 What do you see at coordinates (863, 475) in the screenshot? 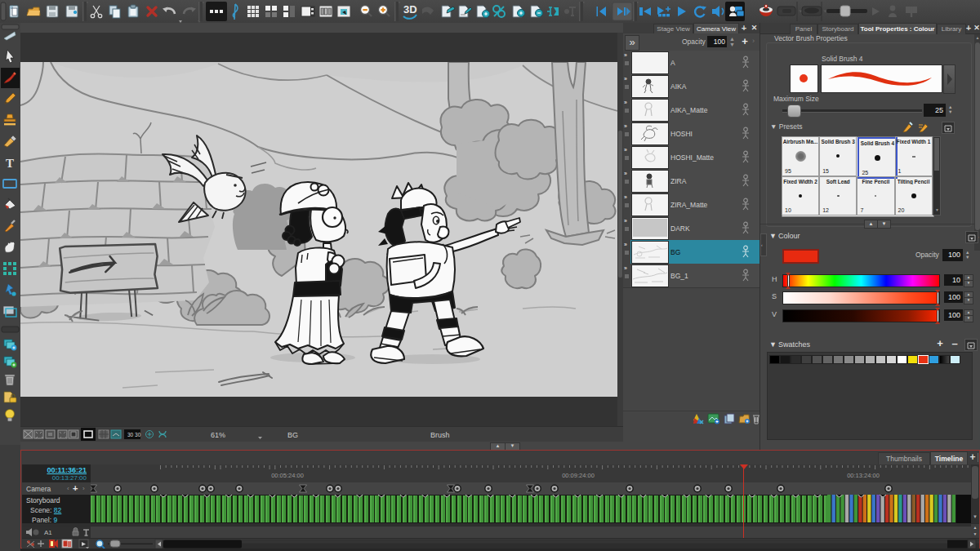
I see `svg-text: 00:13:24:00` at bounding box center [863, 475].